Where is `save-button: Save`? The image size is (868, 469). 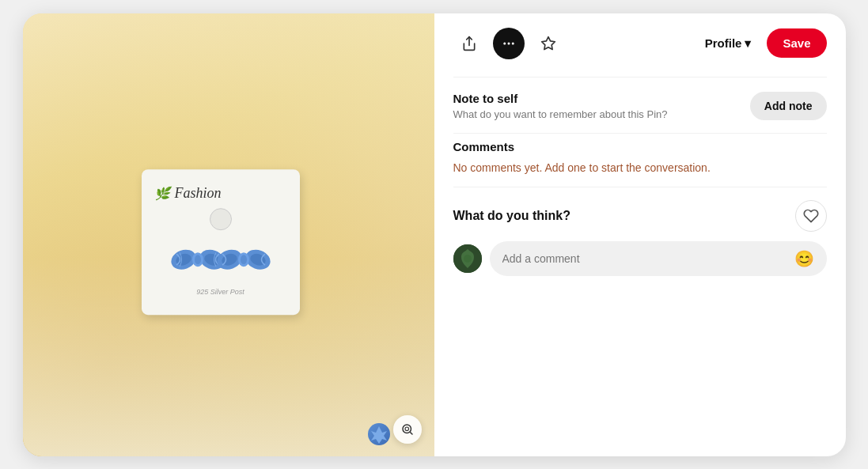 save-button: Save is located at coordinates (796, 43).